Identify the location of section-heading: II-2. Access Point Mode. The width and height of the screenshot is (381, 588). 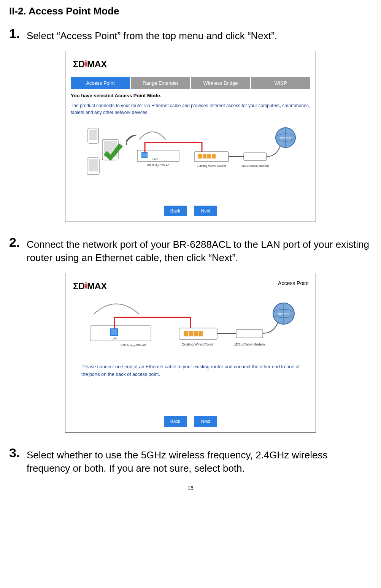
(190, 11).